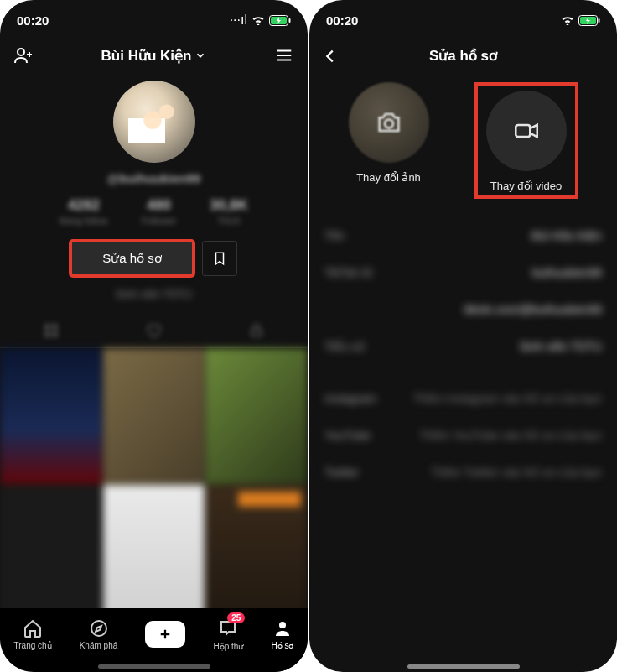  Describe the element at coordinates (463, 55) in the screenshot. I see `page-title: Sửa hồ sơ` at that location.